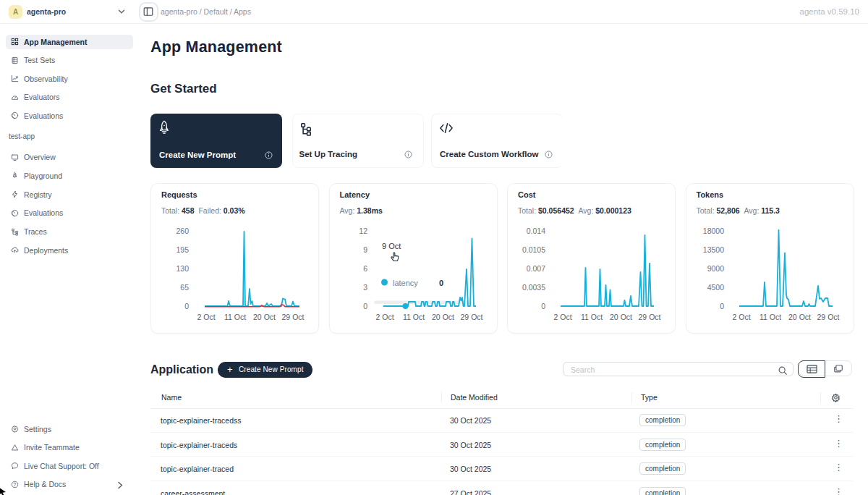 The image size is (868, 495). What do you see at coordinates (184, 287) in the screenshot?
I see `svg-text: 65` at bounding box center [184, 287].